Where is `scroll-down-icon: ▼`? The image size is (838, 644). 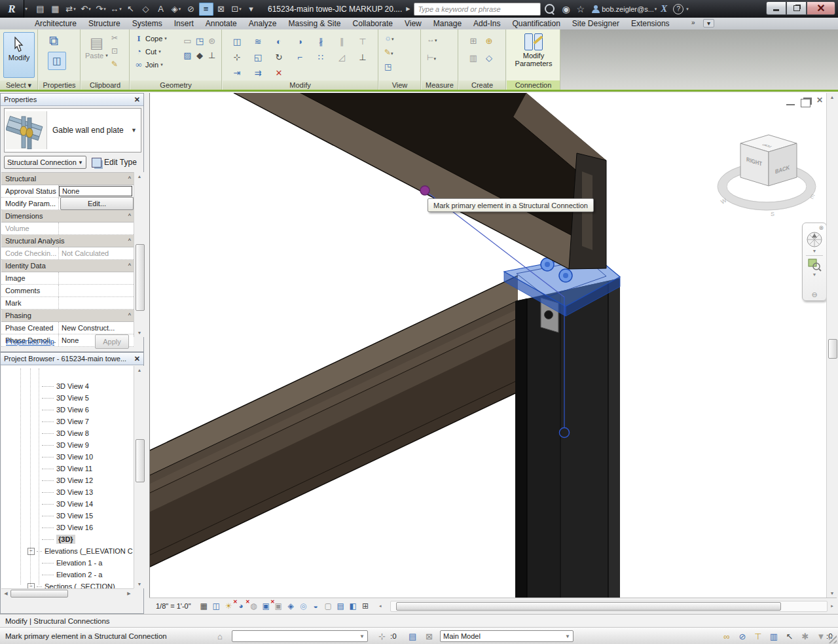 scroll-down-icon: ▼ is located at coordinates (139, 584).